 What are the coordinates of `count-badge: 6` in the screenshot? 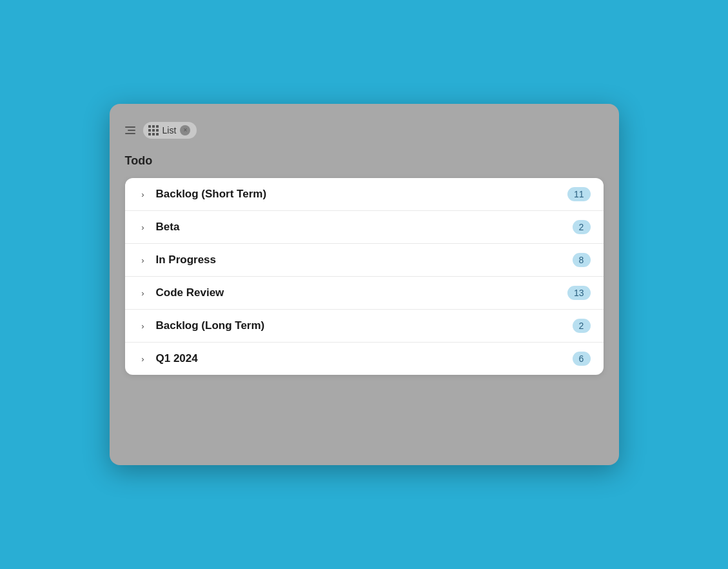 It's located at (582, 359).